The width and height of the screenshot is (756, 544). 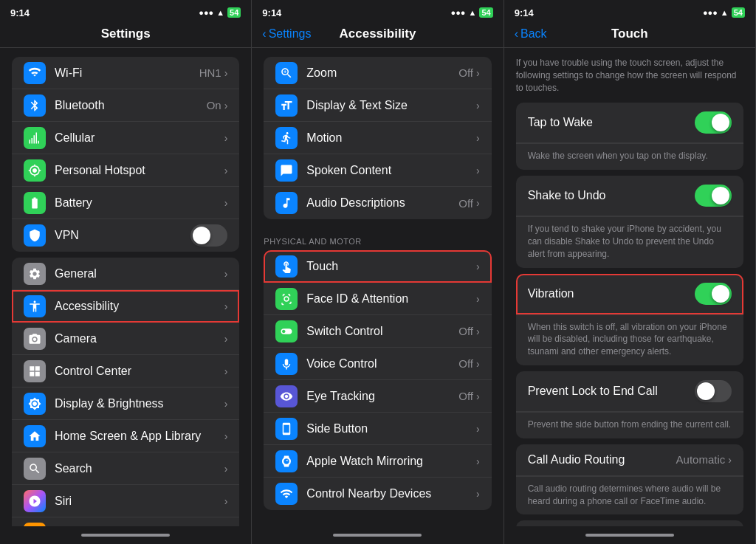 I want to click on page-title-2: Accessibility, so click(x=378, y=34).